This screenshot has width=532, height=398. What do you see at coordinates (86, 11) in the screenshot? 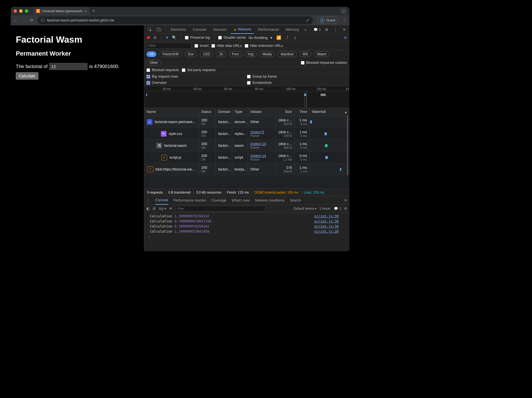
I see `close-tab-icon: ×` at bounding box center [86, 11].